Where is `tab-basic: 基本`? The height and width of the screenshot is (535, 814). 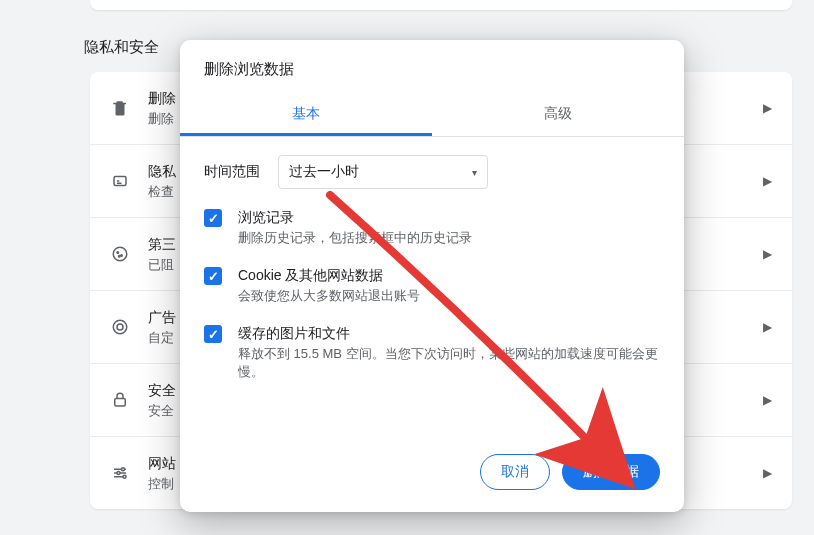 tab-basic: 基本 is located at coordinates (306, 114).